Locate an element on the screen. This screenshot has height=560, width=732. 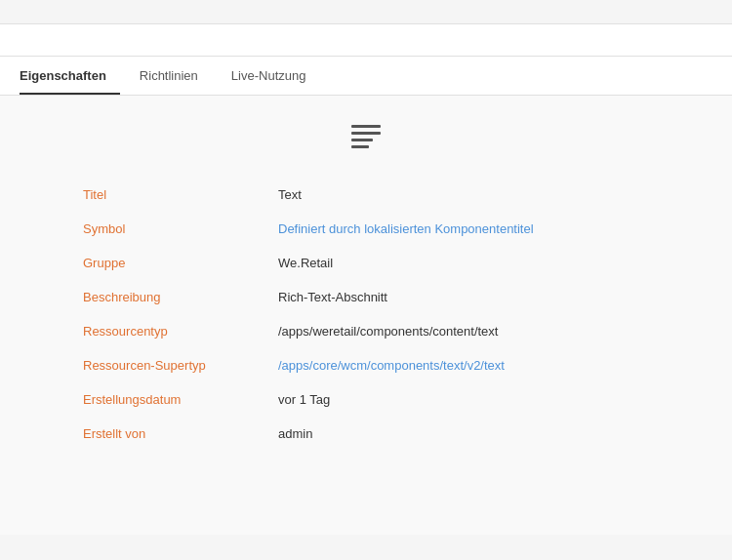
table-row: Erstellungsdatumvor 1 Tag is located at coordinates (366, 400).